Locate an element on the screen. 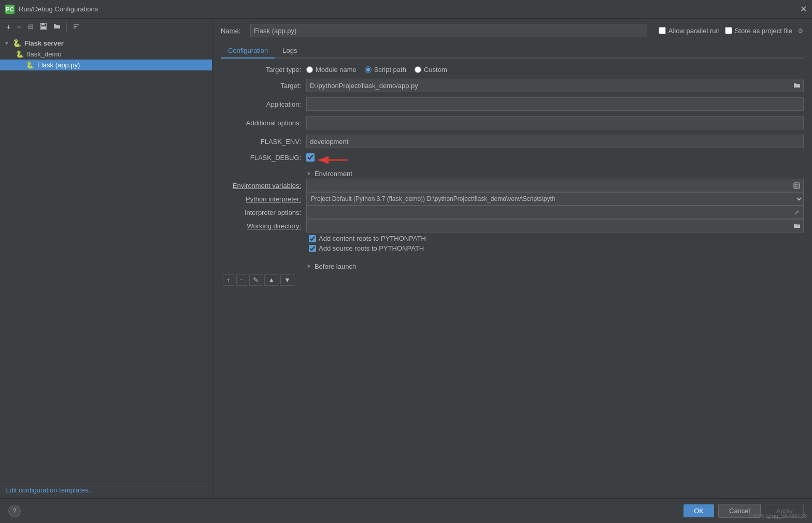 The width and height of the screenshot is (812, 523). env-vars-table-button is located at coordinates (797, 185).